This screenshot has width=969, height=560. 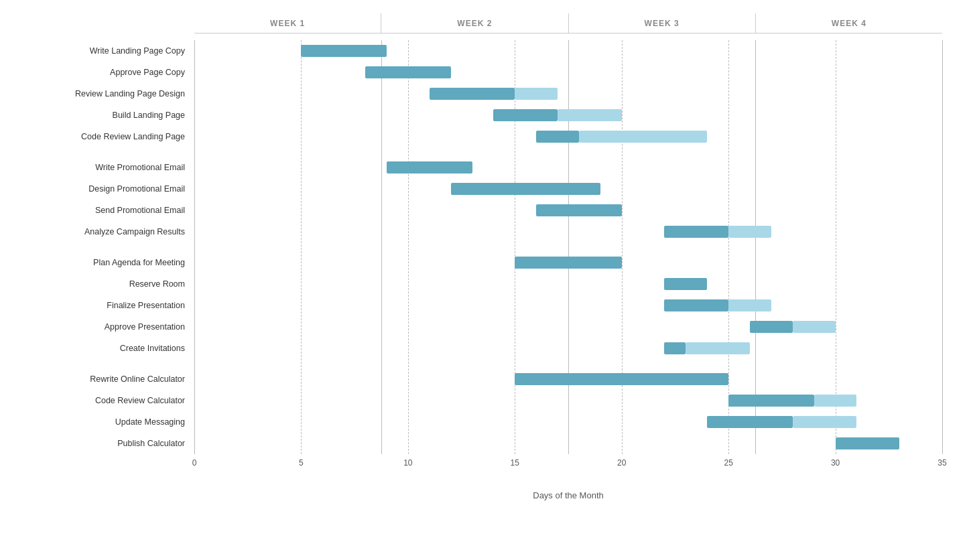 What do you see at coordinates (942, 463) in the screenshot?
I see `x-tick: 35` at bounding box center [942, 463].